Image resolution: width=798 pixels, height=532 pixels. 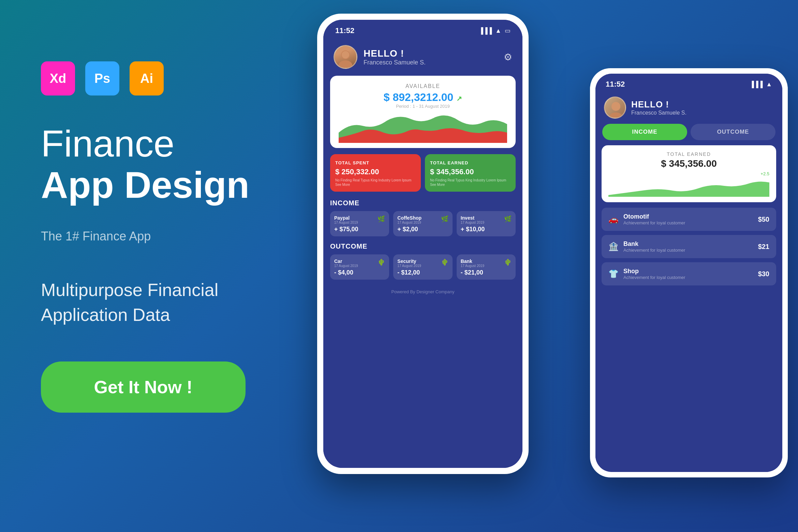 What do you see at coordinates (359, 267) in the screenshot?
I see `outcome-card-car: Car 17 August 2019 🌵 - $4,00` at bounding box center [359, 267].